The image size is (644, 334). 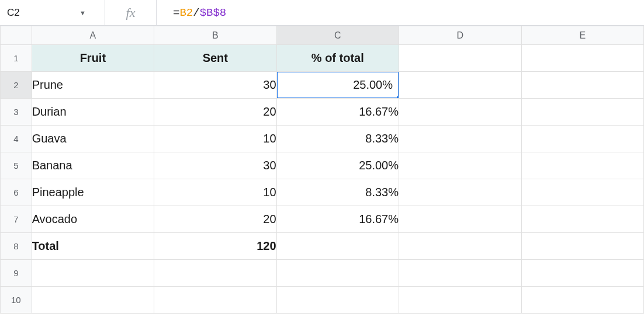 I want to click on cell-d5, so click(x=461, y=166).